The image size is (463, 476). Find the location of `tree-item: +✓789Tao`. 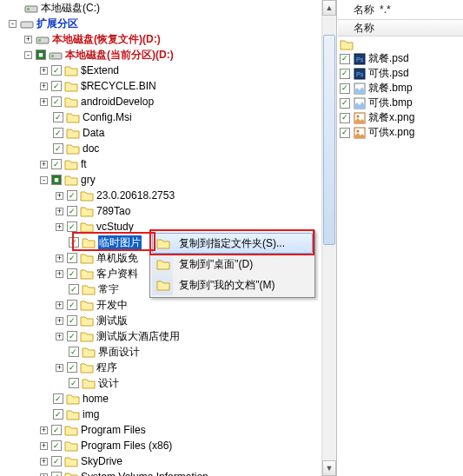

tree-item: +✓789Tao is located at coordinates (169, 211).